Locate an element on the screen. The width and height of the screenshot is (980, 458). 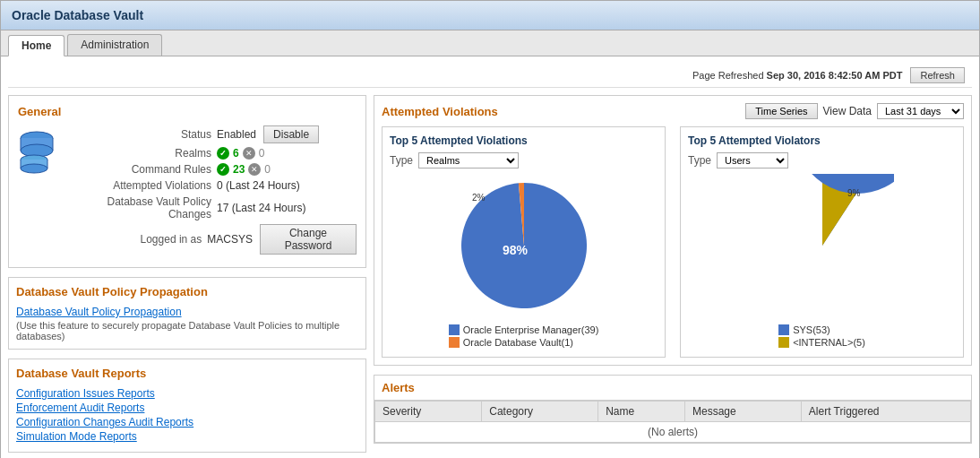
reports-title: Database Vault Reports is located at coordinates (187, 373).